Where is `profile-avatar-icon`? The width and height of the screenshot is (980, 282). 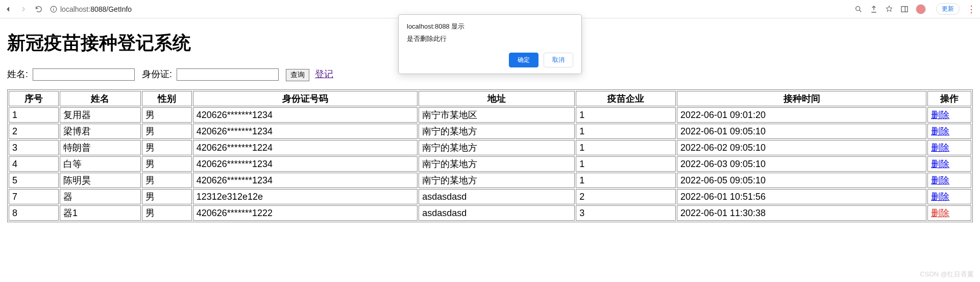
profile-avatar-icon is located at coordinates (921, 9).